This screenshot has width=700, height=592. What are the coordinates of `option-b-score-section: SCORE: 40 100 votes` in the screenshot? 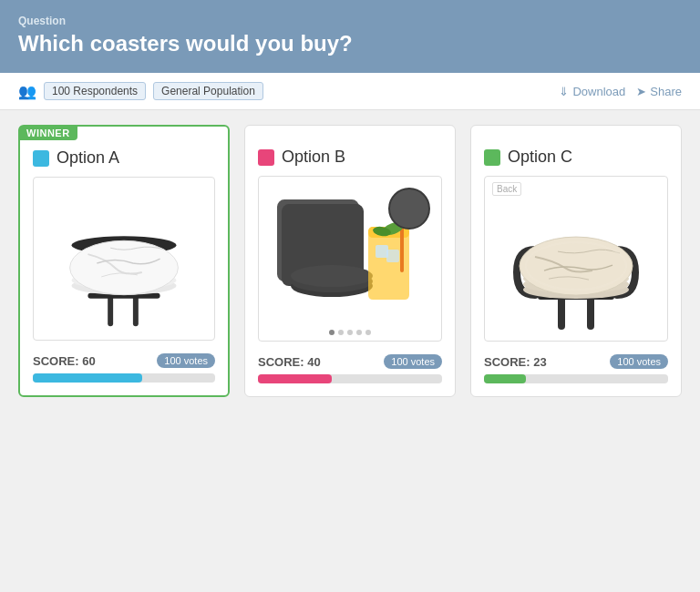 It's located at (350, 369).